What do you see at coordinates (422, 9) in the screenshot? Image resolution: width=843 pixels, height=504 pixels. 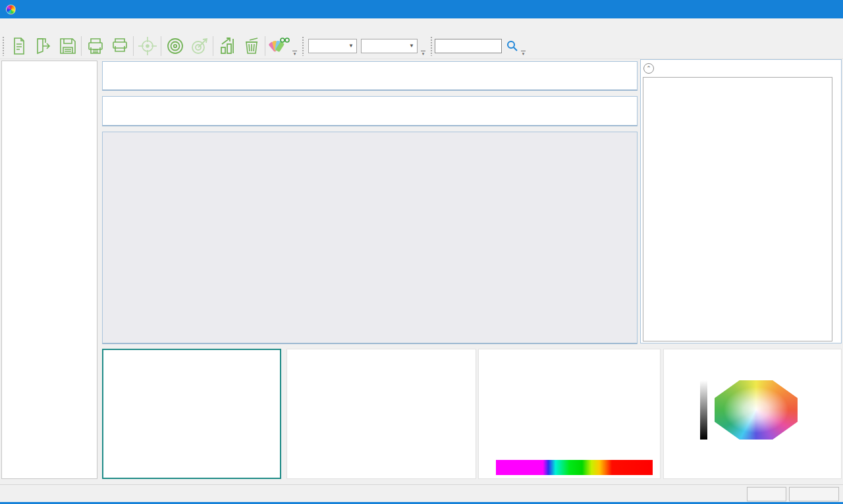 I see `title-bar` at bounding box center [422, 9].